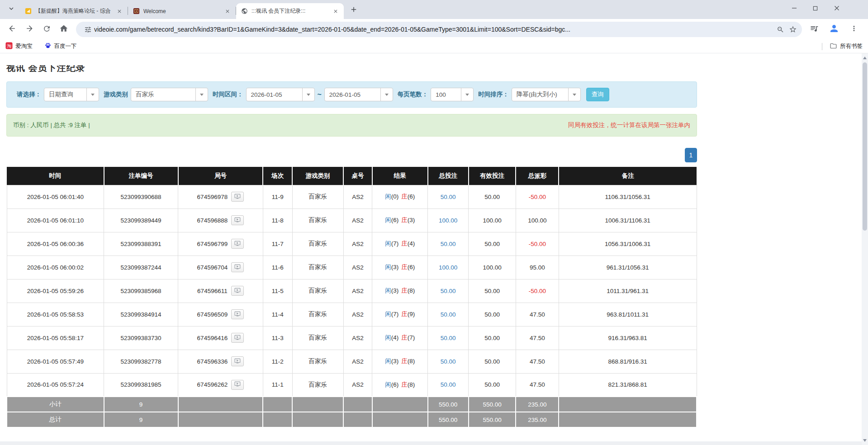  Describe the element at coordinates (865, 249) in the screenshot. I see `vertical-scrollbar` at that location.